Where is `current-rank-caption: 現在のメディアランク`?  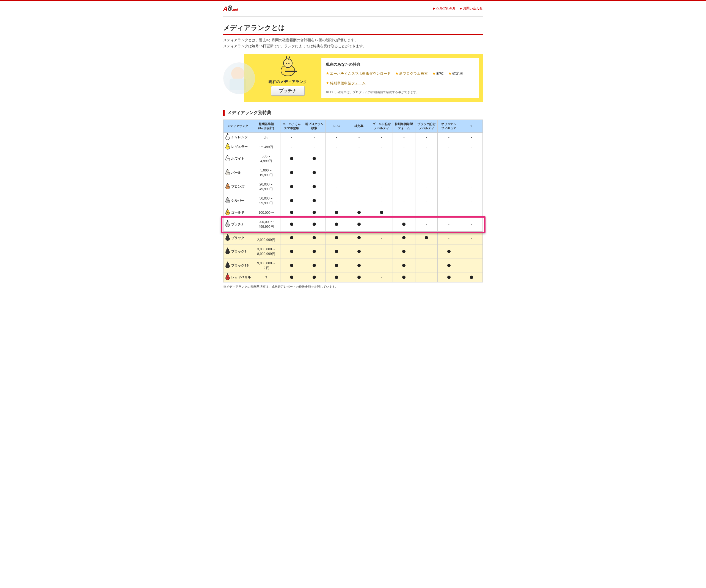 current-rank-caption: 現在のメディアランク is located at coordinates (288, 82).